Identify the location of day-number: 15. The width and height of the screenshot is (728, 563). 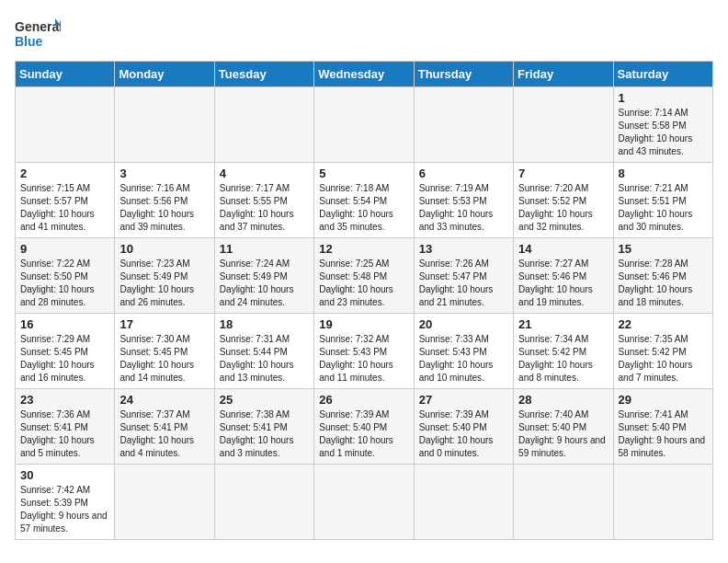
(664, 248).